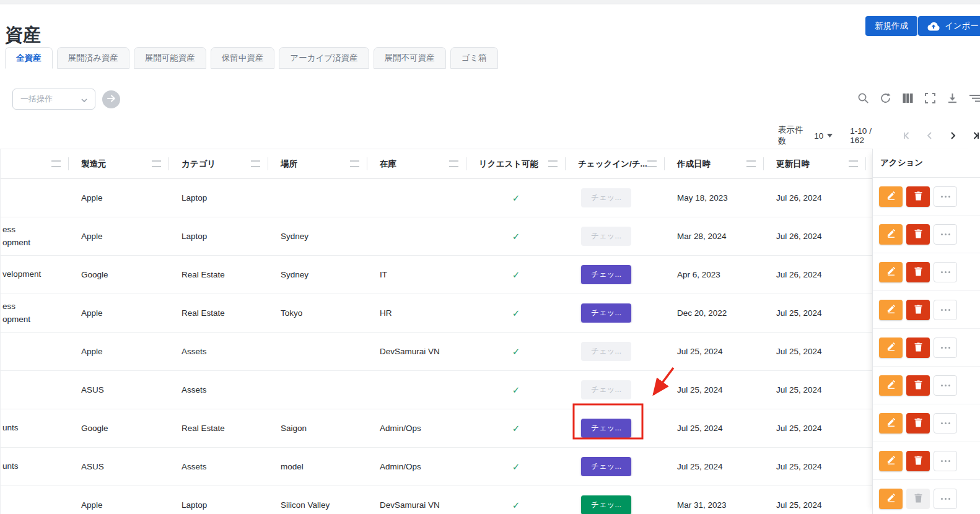 The height and width of the screenshot is (514, 980). What do you see at coordinates (28, 58) in the screenshot?
I see `tab-all: 全資産` at bounding box center [28, 58].